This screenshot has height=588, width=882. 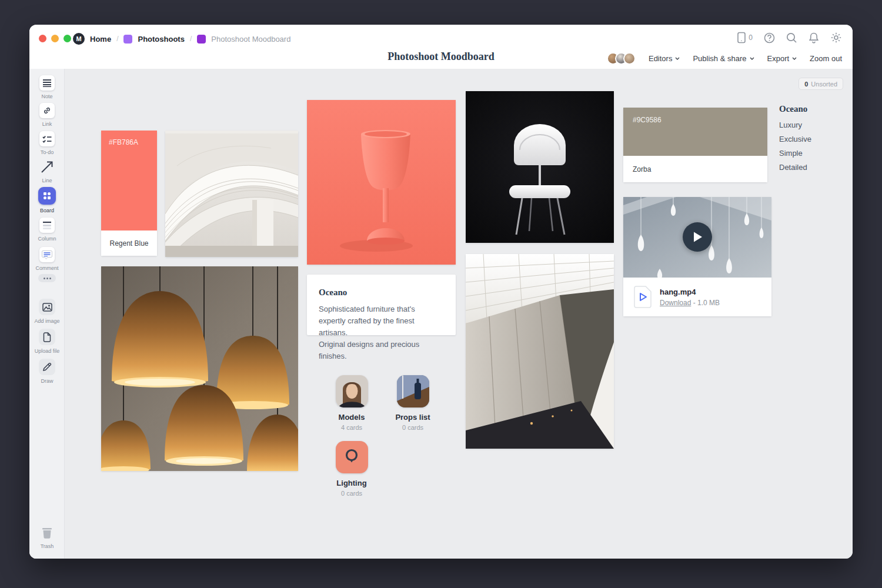 I want to click on tool-label: Line, so click(x=47, y=181).